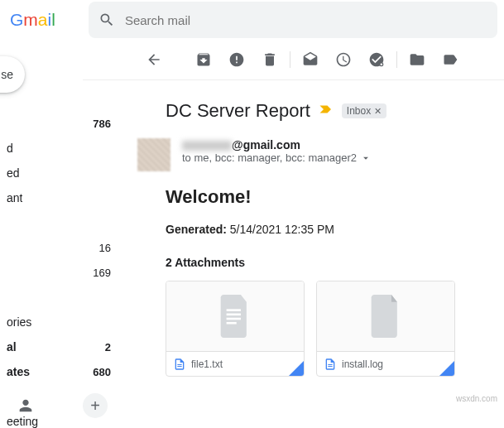 This screenshot has height=428, width=504. Describe the element at coordinates (477, 399) in the screenshot. I see `watermark: wsxdn.com` at that location.